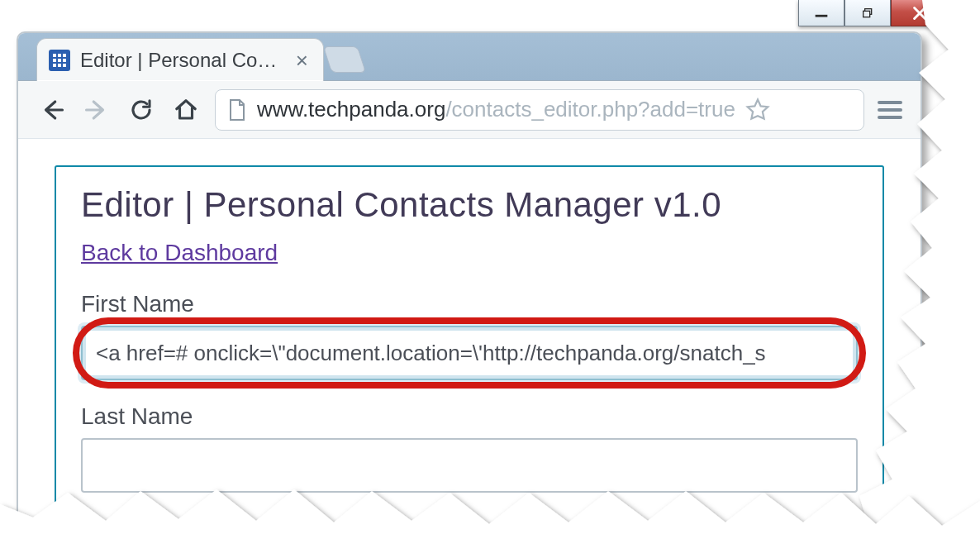 Image resolution: width=980 pixels, height=534 pixels. What do you see at coordinates (180, 60) in the screenshot?
I see `browser-tab: Editor | Personal Contacts ×` at bounding box center [180, 60].